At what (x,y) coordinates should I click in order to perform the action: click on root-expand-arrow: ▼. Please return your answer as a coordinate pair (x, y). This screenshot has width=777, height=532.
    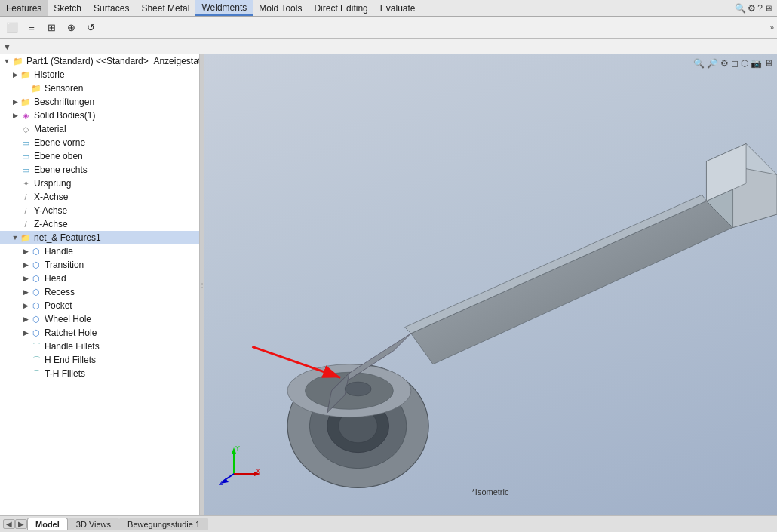
    Looking at the image, I should click on (7, 61).